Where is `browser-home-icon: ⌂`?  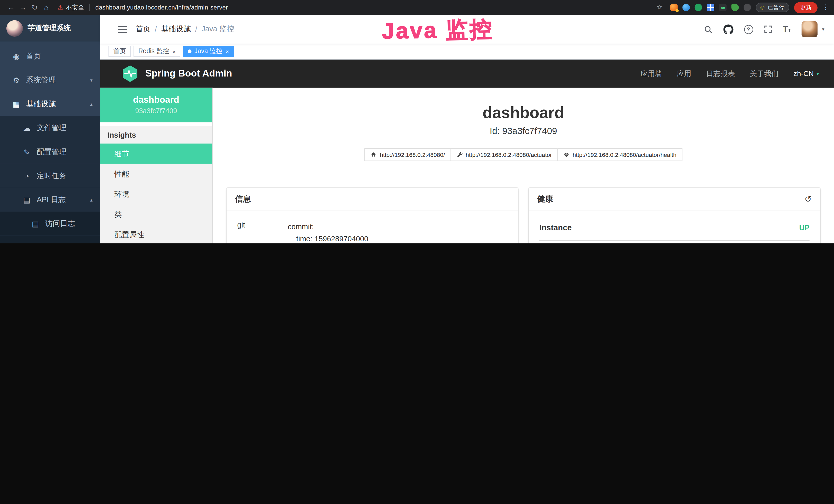 browser-home-icon: ⌂ is located at coordinates (46, 7).